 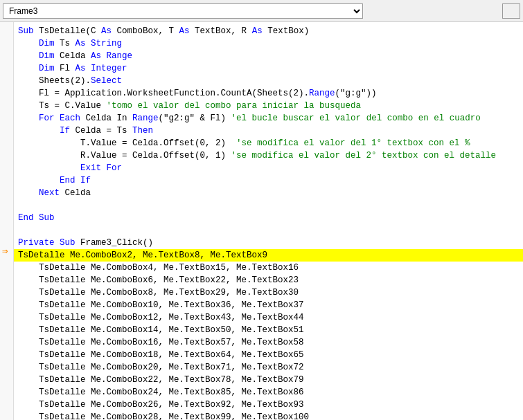 What do you see at coordinates (269, 343) in the screenshot?
I see `code-line: TsDetalle Me.ComboBox16, Me.TextBox57, M…` at bounding box center [269, 343].